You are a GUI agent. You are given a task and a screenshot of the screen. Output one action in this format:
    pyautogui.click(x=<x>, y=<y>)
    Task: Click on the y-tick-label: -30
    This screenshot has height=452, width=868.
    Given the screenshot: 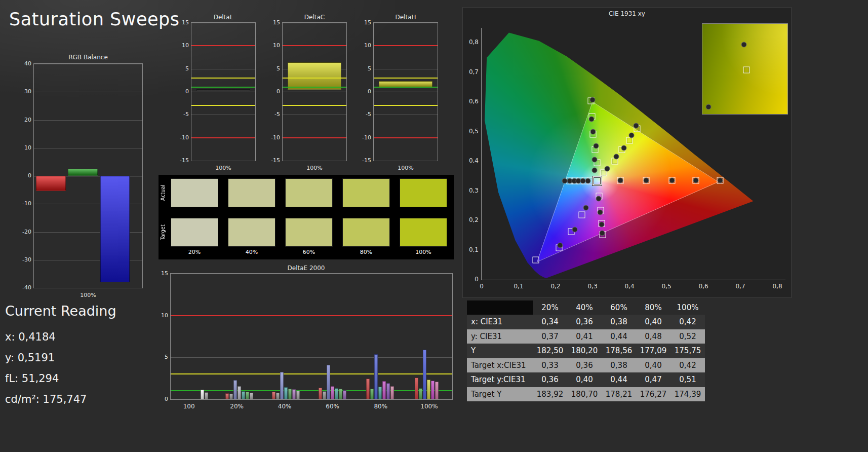 What is the action you would take?
    pyautogui.click(x=23, y=260)
    